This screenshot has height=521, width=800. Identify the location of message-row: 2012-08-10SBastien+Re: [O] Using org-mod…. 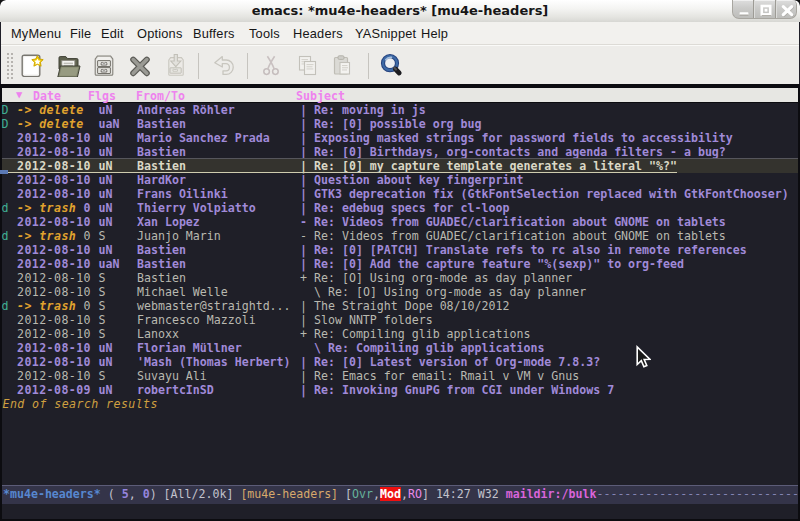
(400, 278).